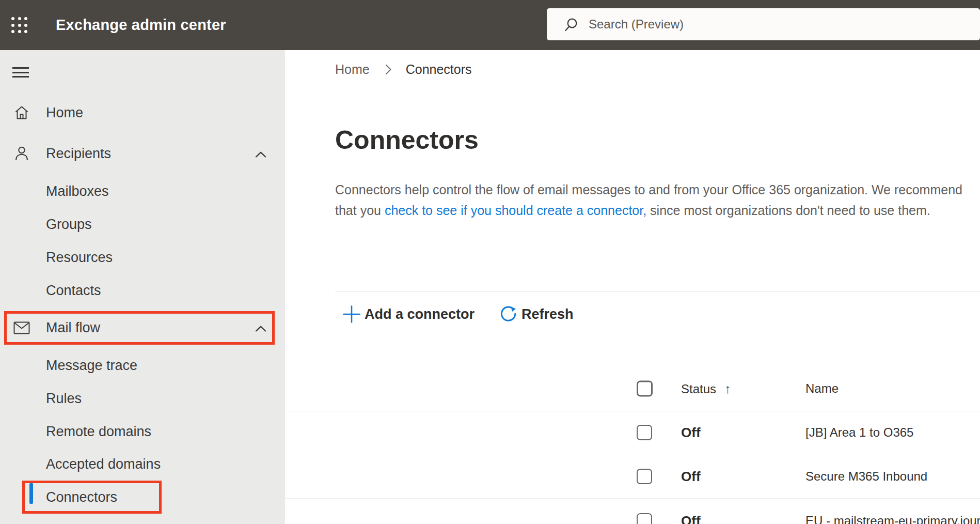 The image size is (980, 524). I want to click on command-bar: Add a connector Refresh, so click(454, 314).